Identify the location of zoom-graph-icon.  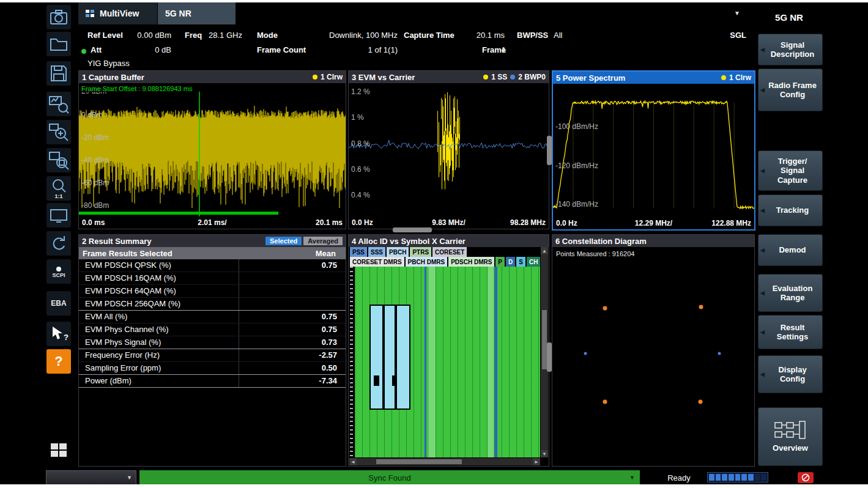
(59, 104).